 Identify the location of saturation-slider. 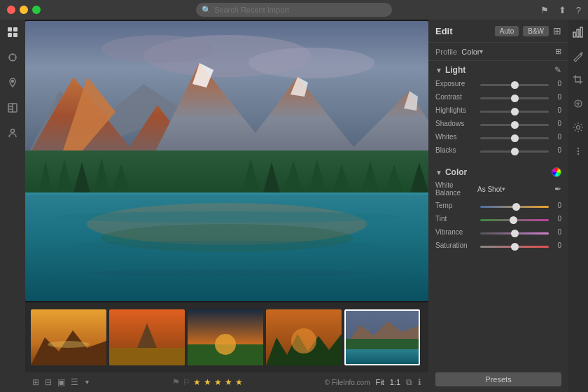
(514, 246).